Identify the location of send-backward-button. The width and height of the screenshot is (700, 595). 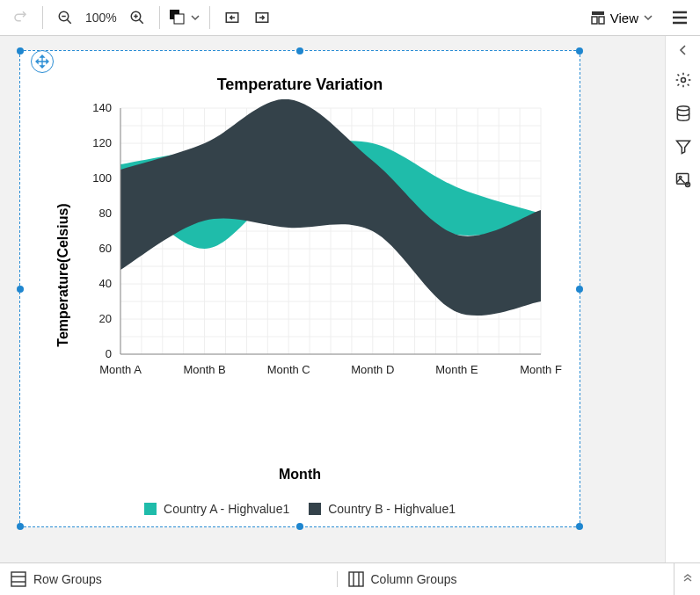
(232, 18).